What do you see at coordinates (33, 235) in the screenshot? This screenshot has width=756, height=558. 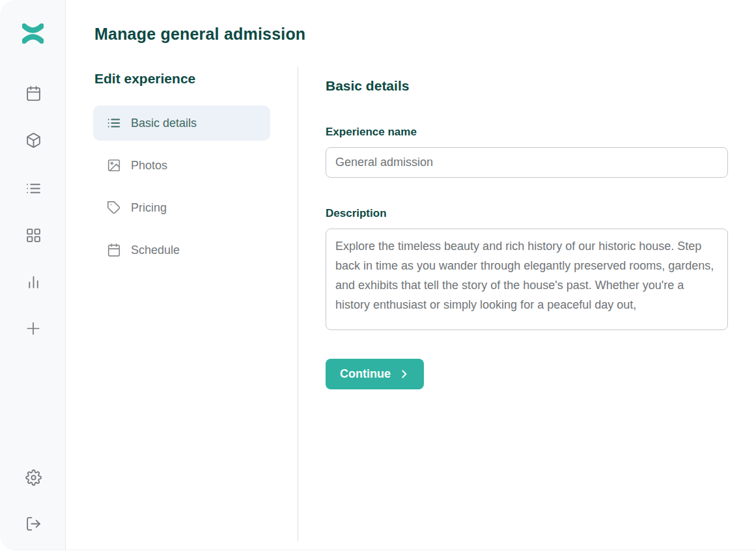 I see `sidebar-grid-button` at bounding box center [33, 235].